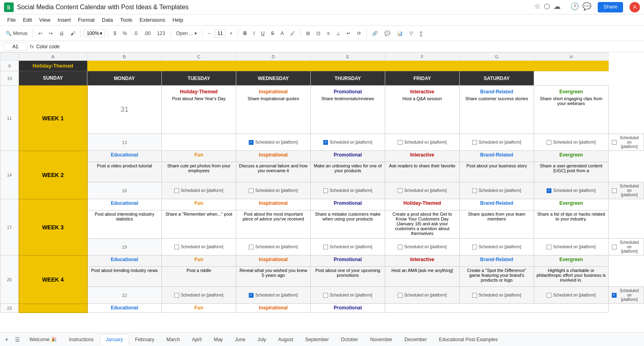 Image resolution: width=644 pixels, height=346 pixels. What do you see at coordinates (382, 340) in the screenshot?
I see `tab-november: November` at bounding box center [382, 340].